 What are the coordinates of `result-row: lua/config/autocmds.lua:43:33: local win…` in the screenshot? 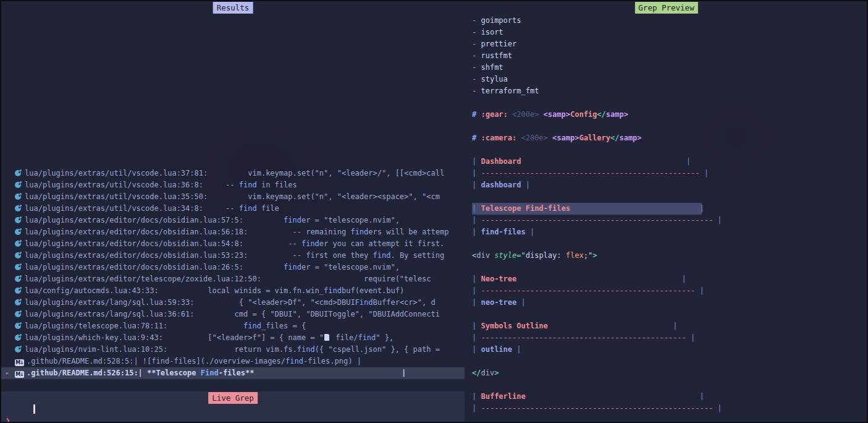 It's located at (233, 291).